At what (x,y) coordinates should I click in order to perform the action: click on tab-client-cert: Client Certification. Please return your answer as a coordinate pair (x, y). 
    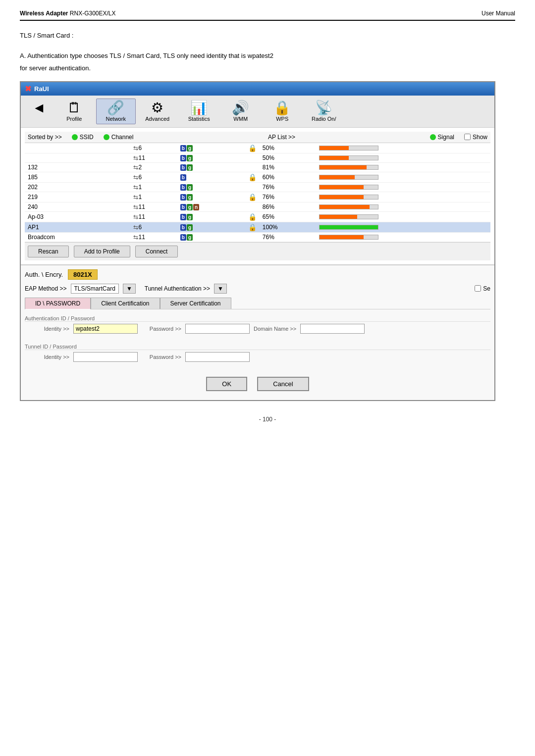
    Looking at the image, I should click on (125, 303).